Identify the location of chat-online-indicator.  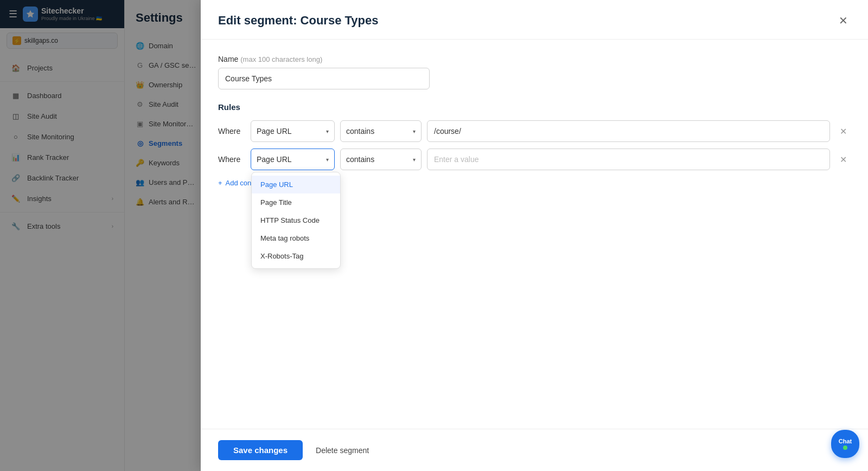
(845, 448).